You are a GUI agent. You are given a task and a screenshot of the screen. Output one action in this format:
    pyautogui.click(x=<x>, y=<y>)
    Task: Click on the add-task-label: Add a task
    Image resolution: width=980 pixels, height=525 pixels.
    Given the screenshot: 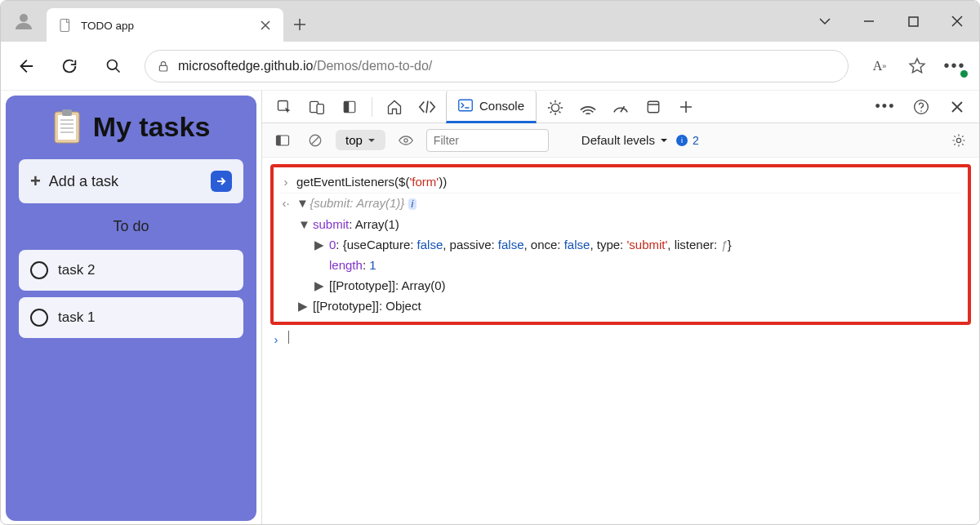 What is the action you would take?
    pyautogui.click(x=83, y=181)
    